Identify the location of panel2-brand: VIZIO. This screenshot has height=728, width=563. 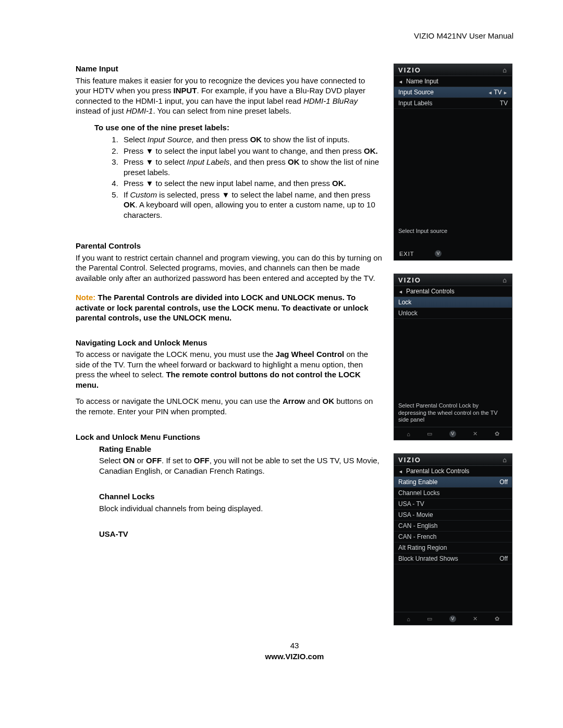
(453, 280).